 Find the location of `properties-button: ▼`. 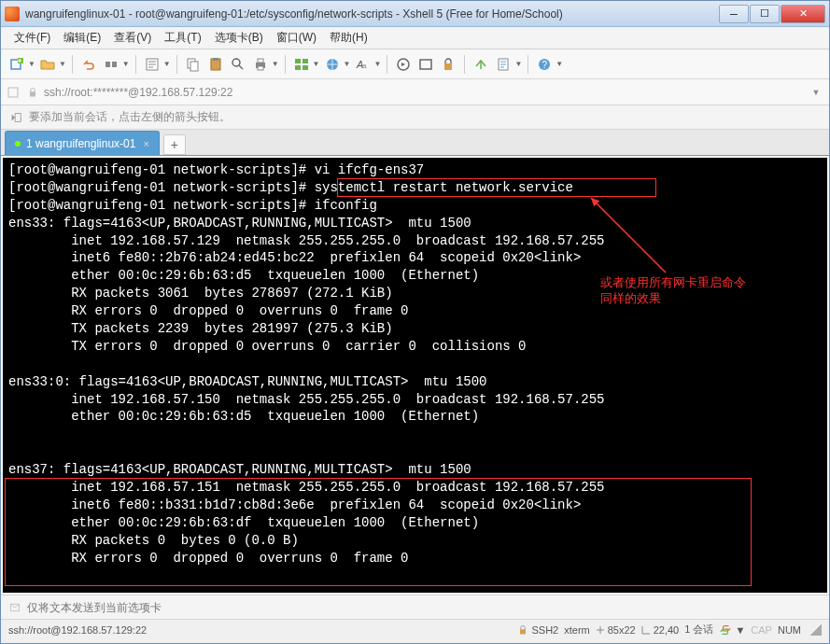

properties-button: ▼ is located at coordinates (157, 64).